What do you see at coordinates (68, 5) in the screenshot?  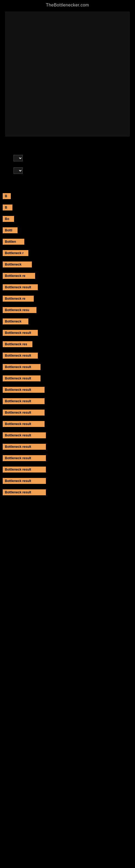 I see `site-header: TheBottlenecker.com` at bounding box center [68, 5].